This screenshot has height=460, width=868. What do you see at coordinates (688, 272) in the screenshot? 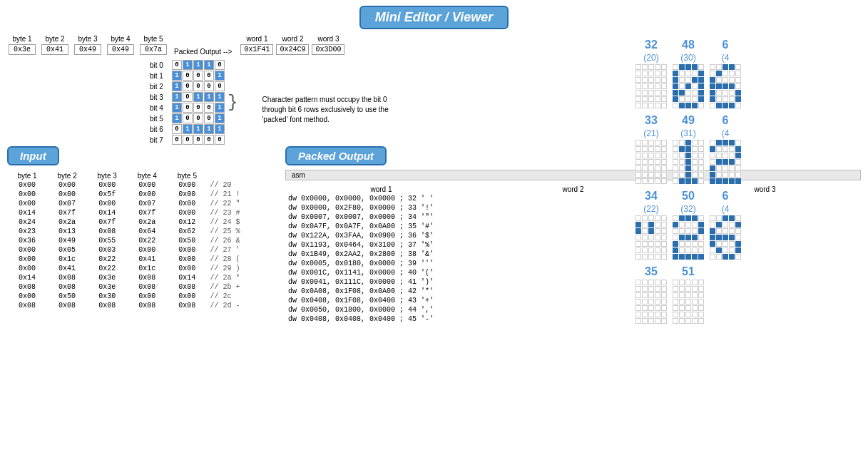
I see `char-number: 51` at bounding box center [688, 272].